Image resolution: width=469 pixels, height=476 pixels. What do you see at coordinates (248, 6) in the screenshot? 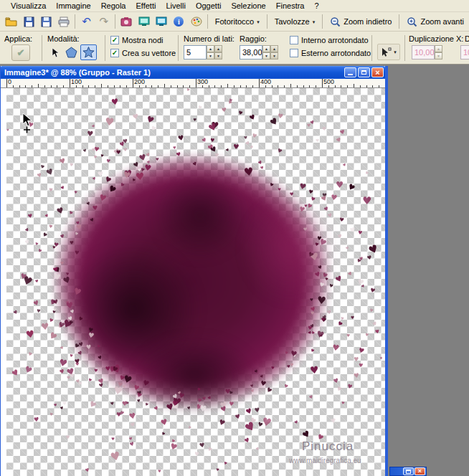
I see `menu-selezione: Selezione` at bounding box center [248, 6].